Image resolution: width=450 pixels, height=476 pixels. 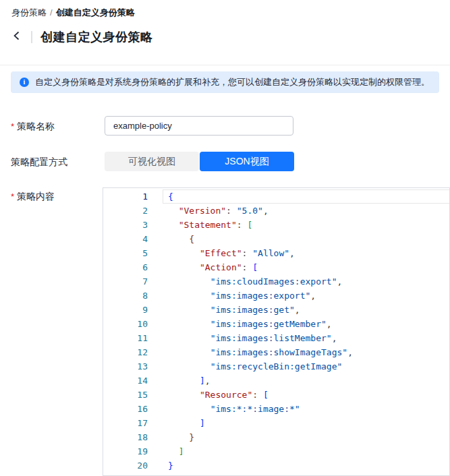 What do you see at coordinates (39, 162) in the screenshot?
I see `config-mode-label: 策略配置方式` at bounding box center [39, 162].